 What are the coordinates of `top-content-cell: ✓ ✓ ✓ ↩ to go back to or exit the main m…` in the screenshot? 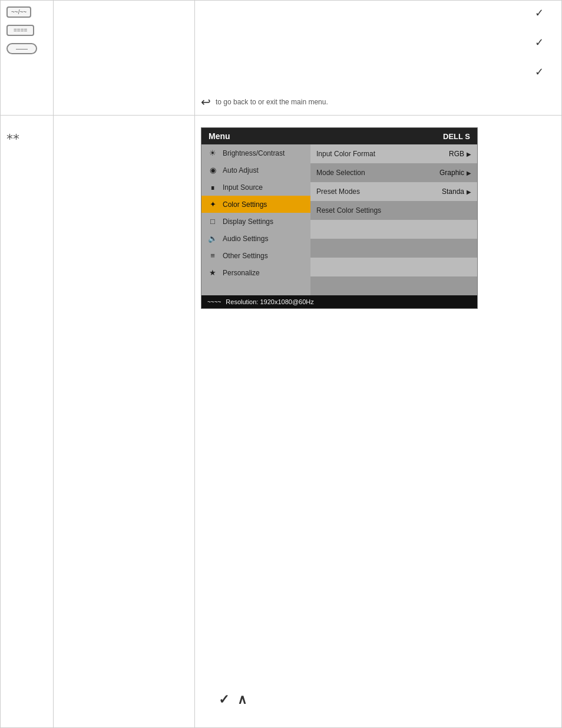 It's located at (378, 58).